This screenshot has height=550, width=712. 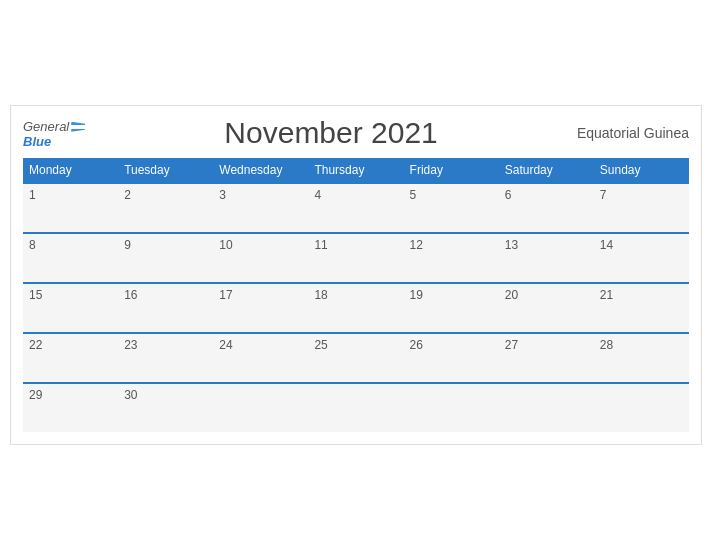 What do you see at coordinates (356, 408) in the screenshot?
I see `week-row-5: 2930` at bounding box center [356, 408].